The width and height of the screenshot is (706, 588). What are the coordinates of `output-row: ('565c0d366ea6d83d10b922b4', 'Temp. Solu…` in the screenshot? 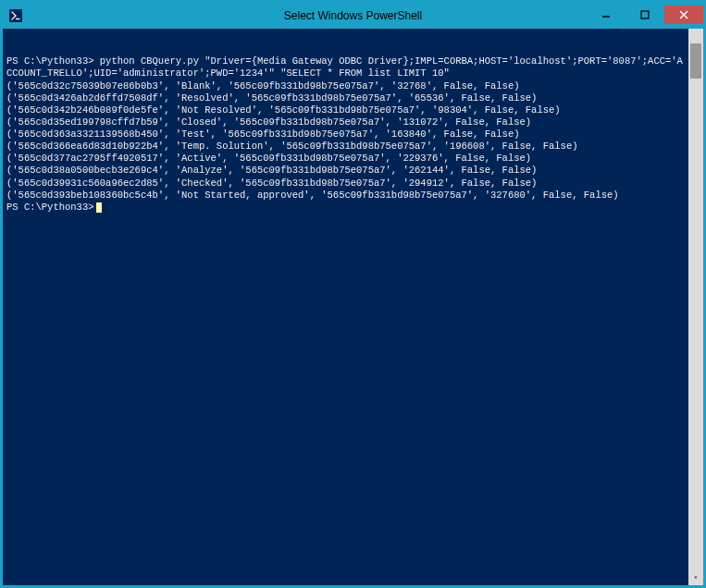 It's located at (292, 146).